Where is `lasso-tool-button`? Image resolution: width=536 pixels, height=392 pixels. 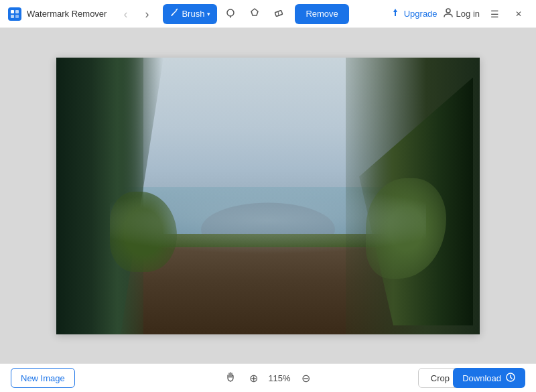 lasso-tool-button is located at coordinates (230, 14).